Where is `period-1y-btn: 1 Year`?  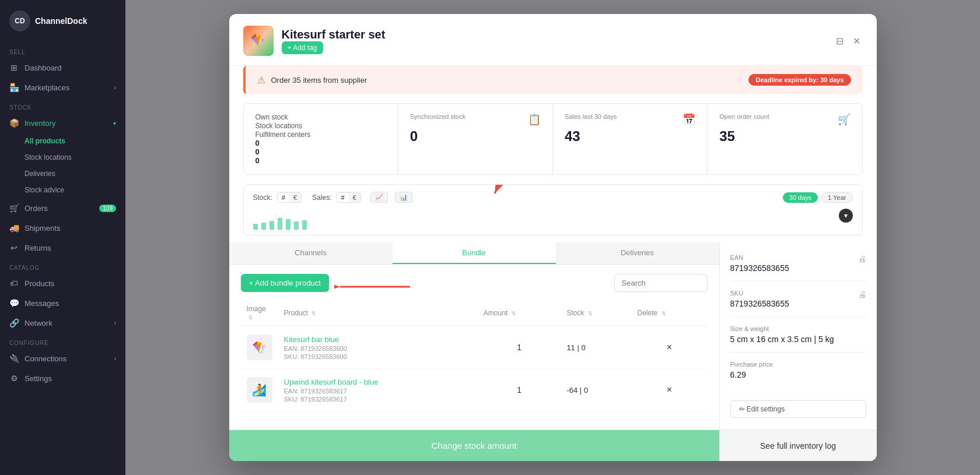
period-1y-btn: 1 Year is located at coordinates (836, 198).